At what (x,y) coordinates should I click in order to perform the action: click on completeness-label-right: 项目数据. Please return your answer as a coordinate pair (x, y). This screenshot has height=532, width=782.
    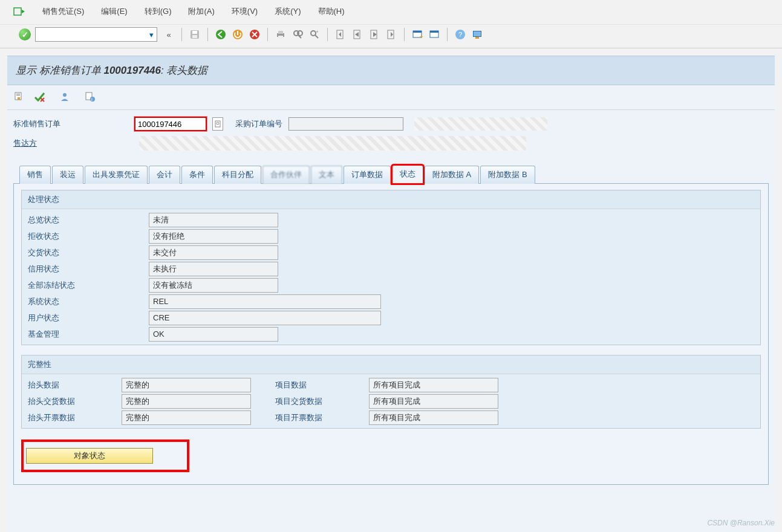
    Looking at the image, I should click on (322, 385).